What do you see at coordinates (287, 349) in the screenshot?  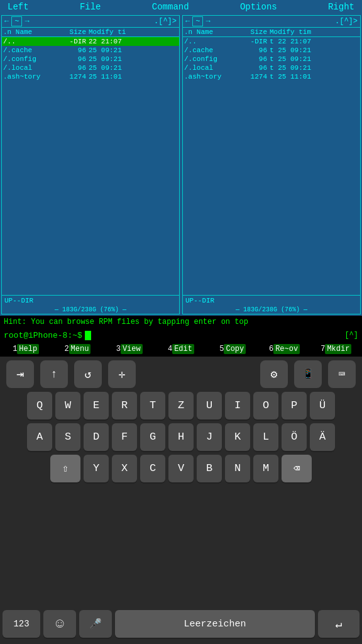 I see `fkey-label: Re~ov` at bounding box center [287, 349].